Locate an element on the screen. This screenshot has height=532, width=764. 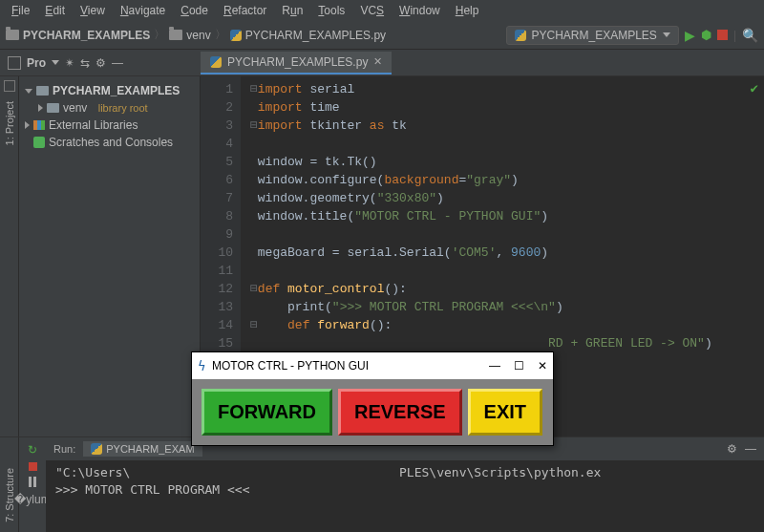
library-icon is located at coordinates (39, 125).